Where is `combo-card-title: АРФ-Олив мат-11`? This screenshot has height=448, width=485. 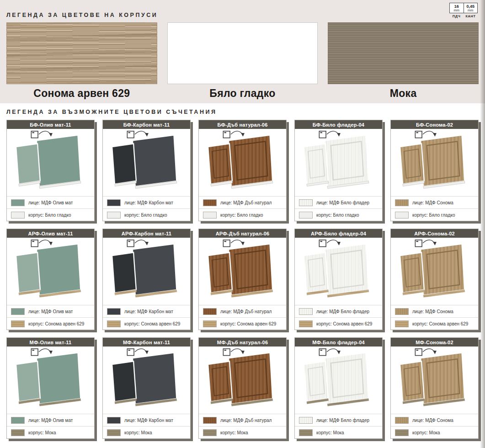 combo-card-title: АРФ-Олив мат-11 is located at coordinates (50, 233).